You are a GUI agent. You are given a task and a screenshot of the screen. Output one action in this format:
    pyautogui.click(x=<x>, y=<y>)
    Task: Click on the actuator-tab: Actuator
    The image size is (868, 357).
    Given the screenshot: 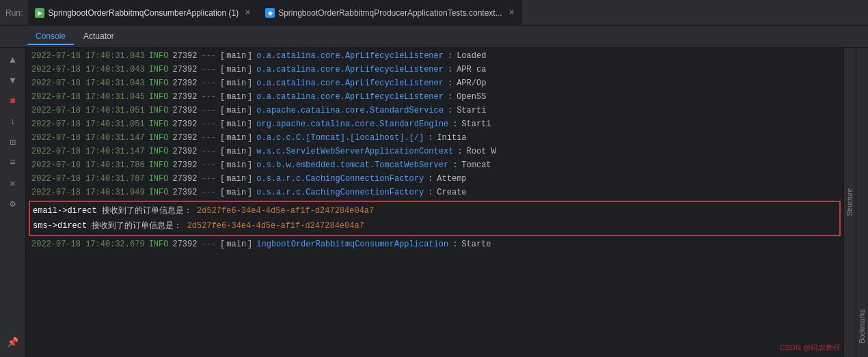 What is the action you would take?
    pyautogui.click(x=98, y=37)
    